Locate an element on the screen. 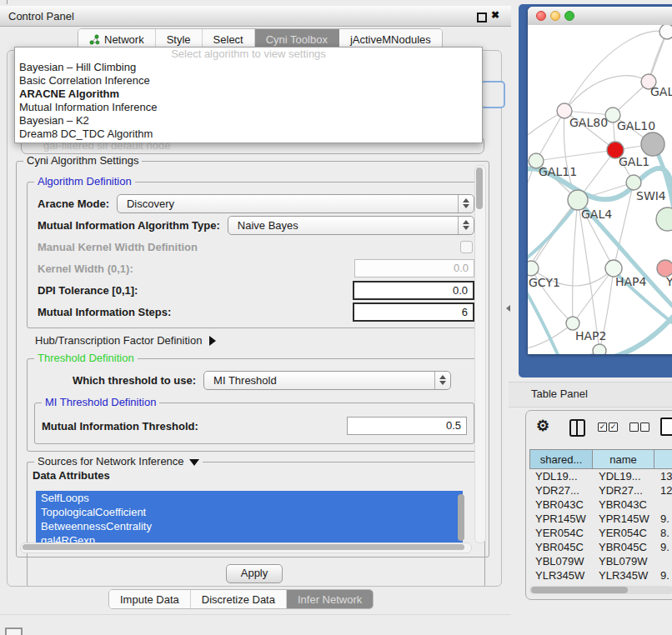 This screenshot has height=635, width=672. window-zoom-icon is located at coordinates (569, 16).